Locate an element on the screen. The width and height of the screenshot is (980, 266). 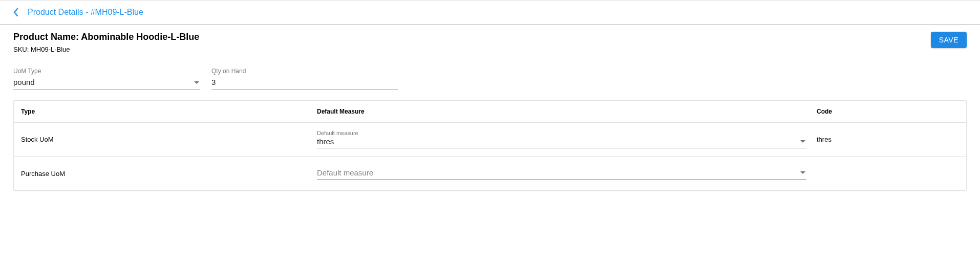
qty-on-hand-label: Qty on Hand is located at coordinates (305, 71).